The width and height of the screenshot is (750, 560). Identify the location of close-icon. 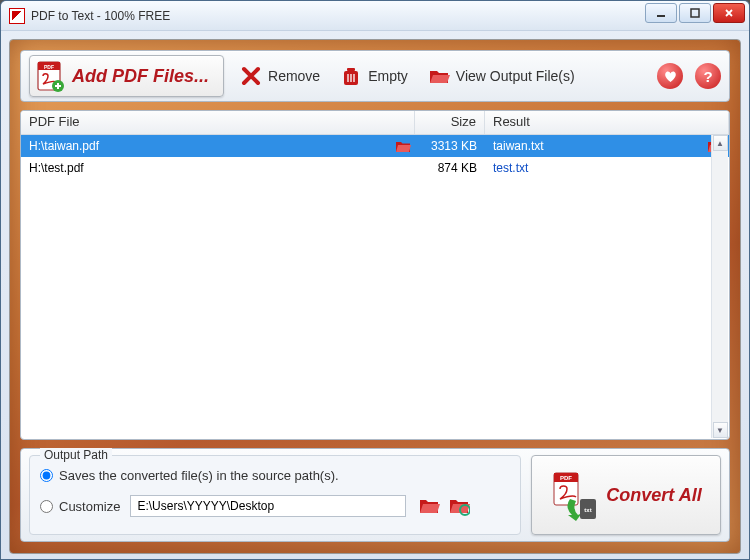
(729, 13).